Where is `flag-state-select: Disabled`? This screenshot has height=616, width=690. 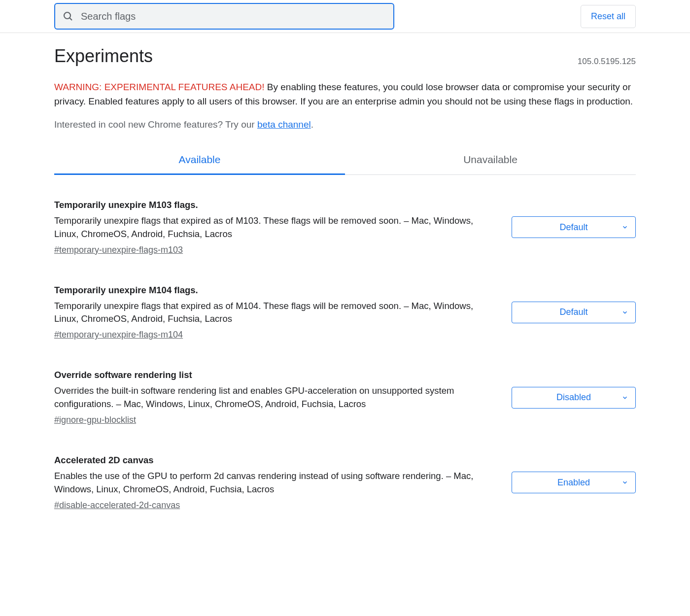
flag-state-select: Disabled is located at coordinates (574, 398).